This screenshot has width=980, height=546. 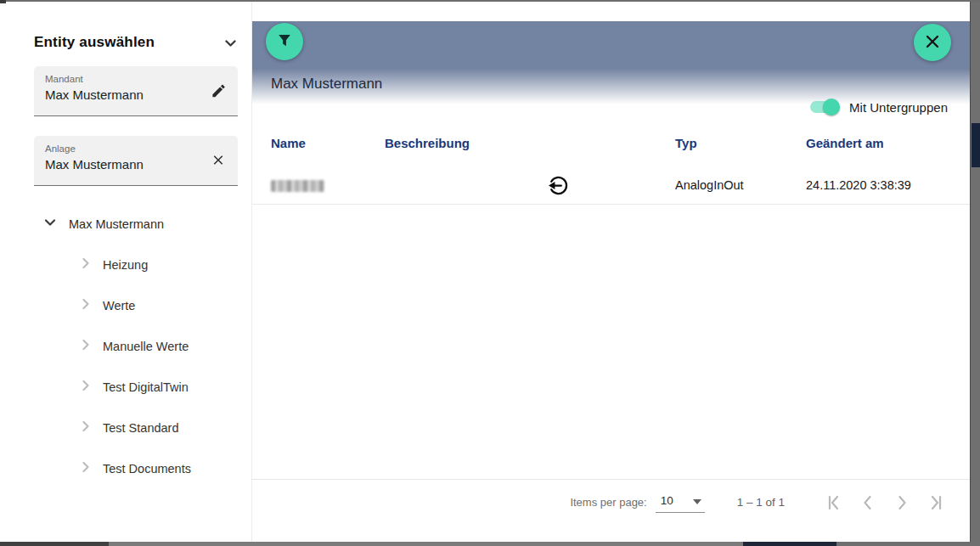 I want to click on horizontal-scrollbar, so click(x=490, y=543).